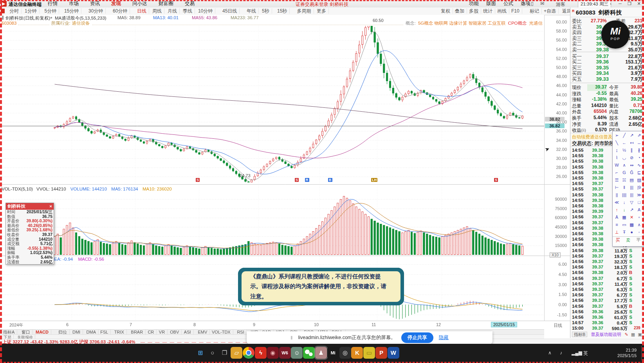 This screenshot has width=644, height=363. What do you see at coordinates (225, 353) in the screenshot?
I see `task-view-icon: ❐` at bounding box center [225, 353].